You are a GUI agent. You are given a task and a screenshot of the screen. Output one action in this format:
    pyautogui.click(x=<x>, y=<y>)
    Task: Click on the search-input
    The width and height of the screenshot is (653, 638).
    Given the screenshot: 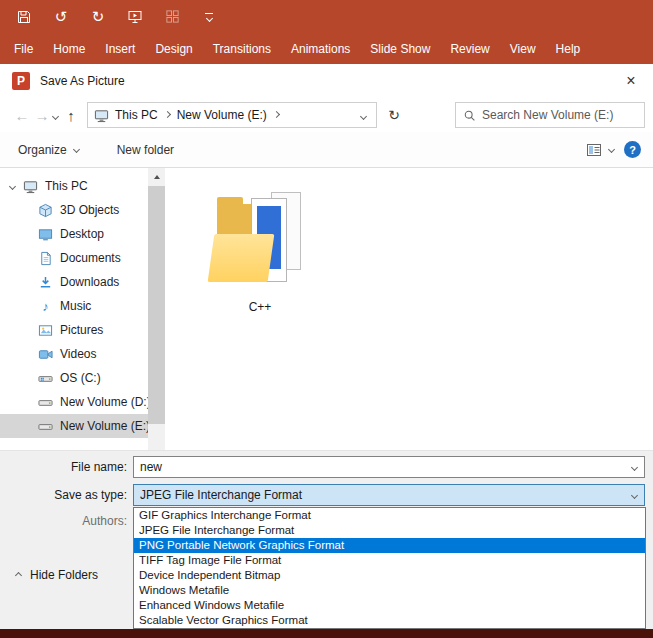 What is the action you would take?
    pyautogui.click(x=560, y=115)
    